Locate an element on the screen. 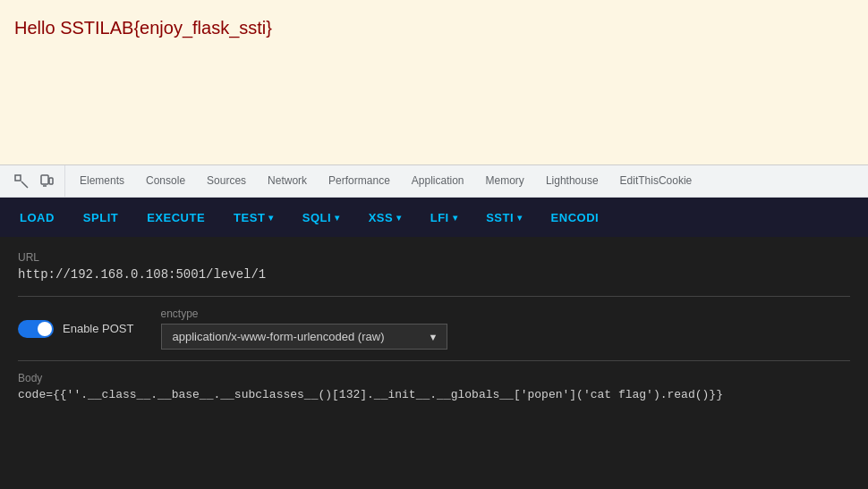  xss-dropdown-arrow: ▾ is located at coordinates (399, 218).